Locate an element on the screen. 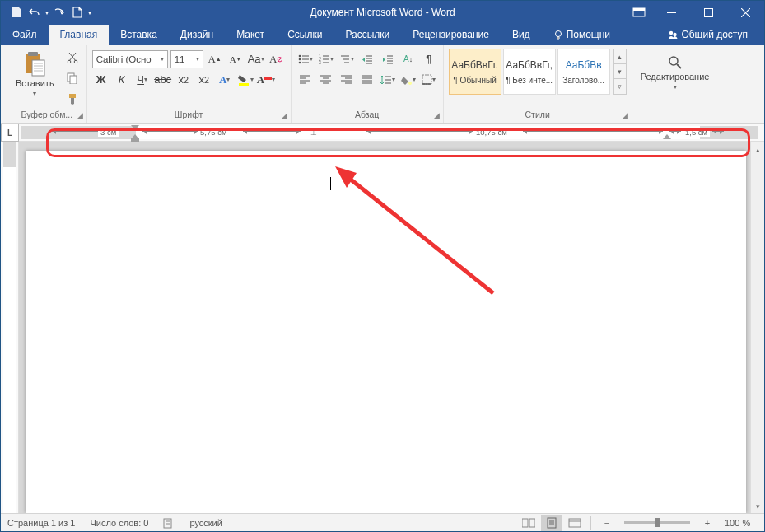 The image size is (765, 532). align-center-icon is located at coordinates (326, 79).